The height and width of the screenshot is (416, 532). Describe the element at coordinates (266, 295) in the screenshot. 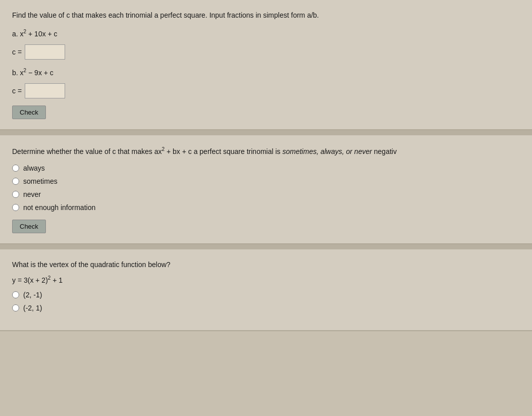

I see `radio-item-opt1: (2, -1)` at that location.